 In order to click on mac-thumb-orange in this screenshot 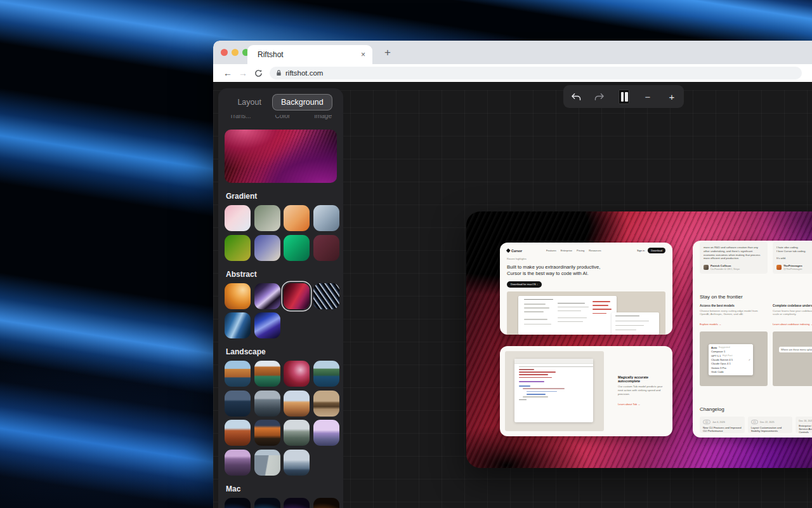, I will do `click(326, 503)`.